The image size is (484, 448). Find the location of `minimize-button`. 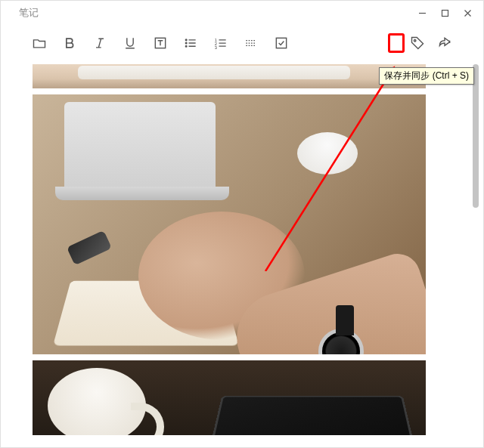

minimize-button is located at coordinates (422, 13).